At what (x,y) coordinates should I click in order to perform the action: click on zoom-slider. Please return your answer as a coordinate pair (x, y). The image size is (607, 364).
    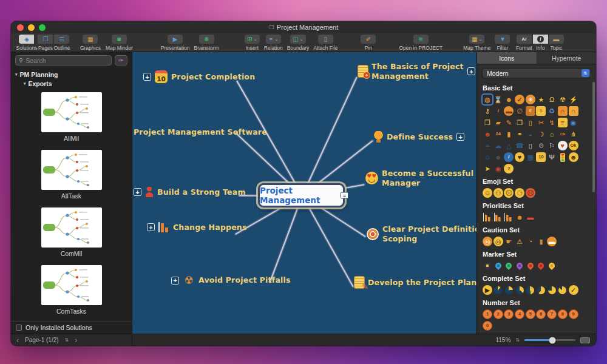
    Looking at the image, I should click on (550, 340).